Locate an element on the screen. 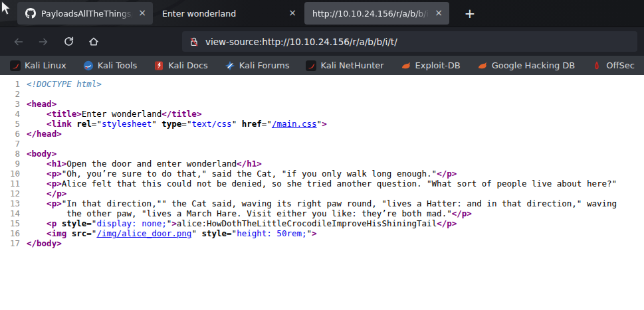 The height and width of the screenshot is (310, 644). source-code: <p>"In that direction,"" the Cat said, w… is located at coordinates (322, 203).